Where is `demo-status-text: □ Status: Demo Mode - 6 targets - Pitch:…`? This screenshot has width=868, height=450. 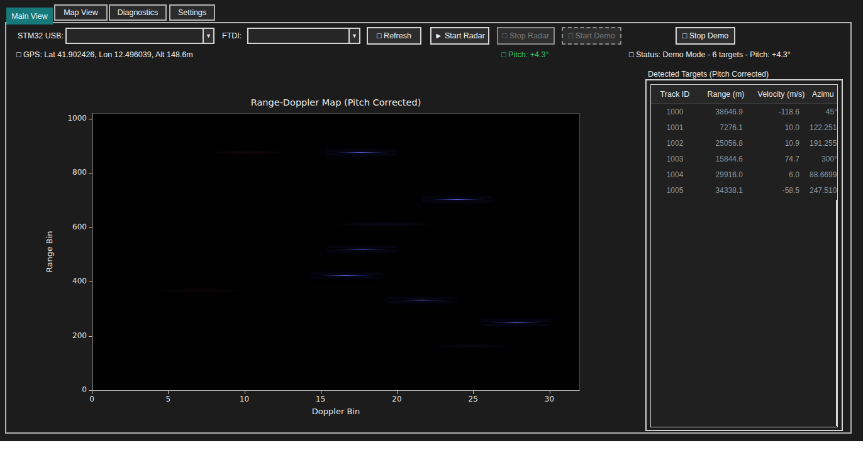 demo-status-text: □ Status: Demo Mode - 6 targets - Pitch:… is located at coordinates (709, 55).